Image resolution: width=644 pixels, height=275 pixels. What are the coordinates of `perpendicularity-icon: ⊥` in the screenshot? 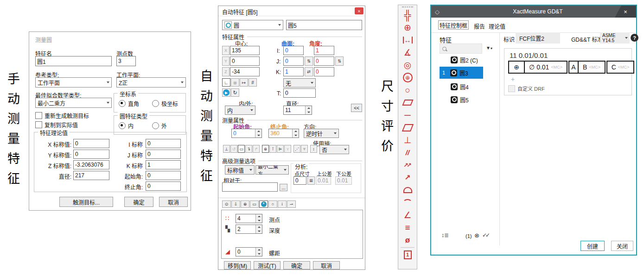 It's located at (408, 140).